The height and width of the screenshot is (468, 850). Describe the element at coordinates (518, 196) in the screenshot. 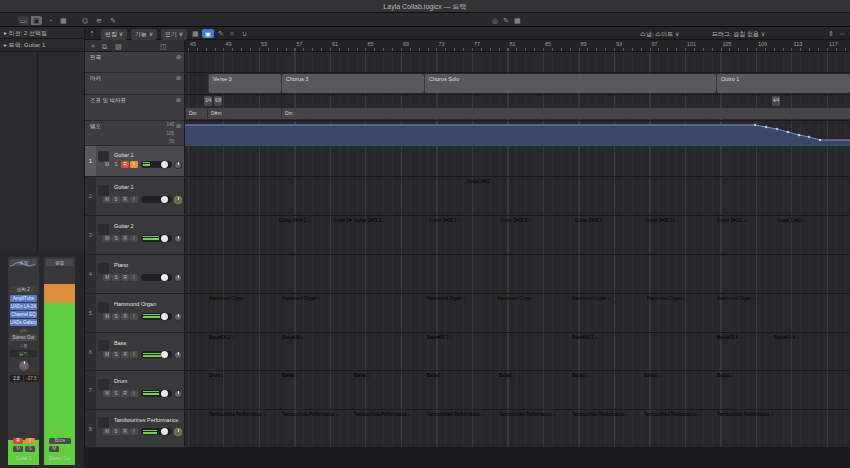

I see `track-lane-2: Guitar 1#12 ○` at that location.